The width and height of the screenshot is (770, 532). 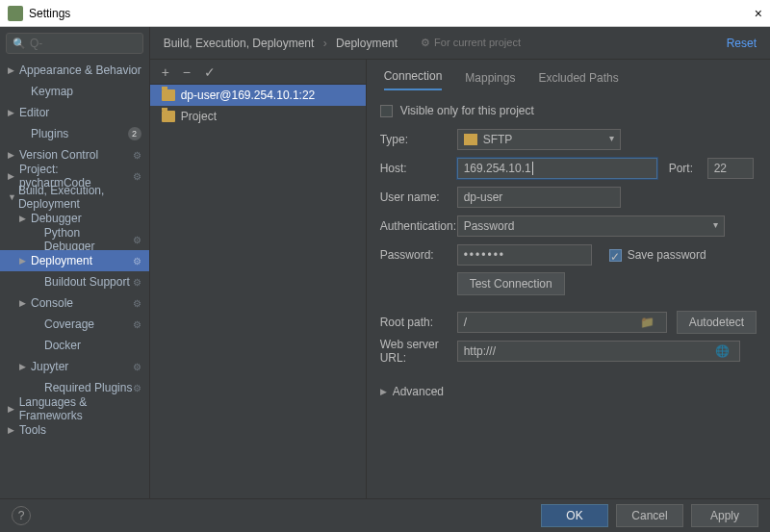 I want to click on port-label: Port:, so click(x=688, y=168).